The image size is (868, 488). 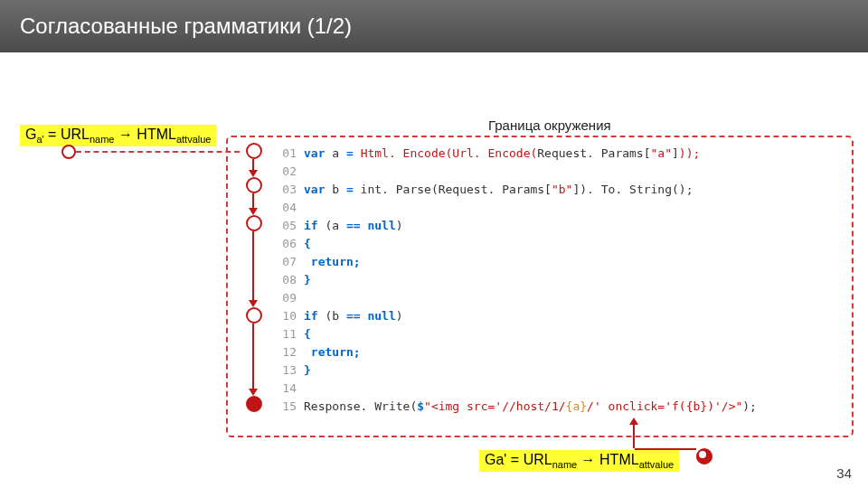 I want to click on code-token: "b", so click(x=562, y=190).